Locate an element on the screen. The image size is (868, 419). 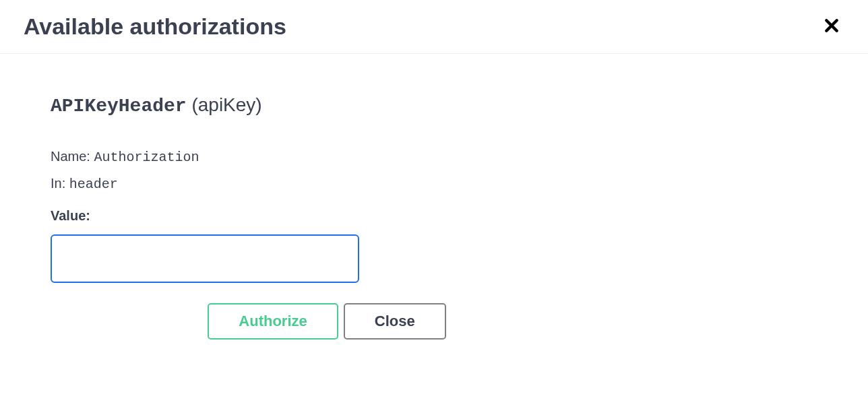
modal-header: Available authorizations is located at coordinates (434, 27).